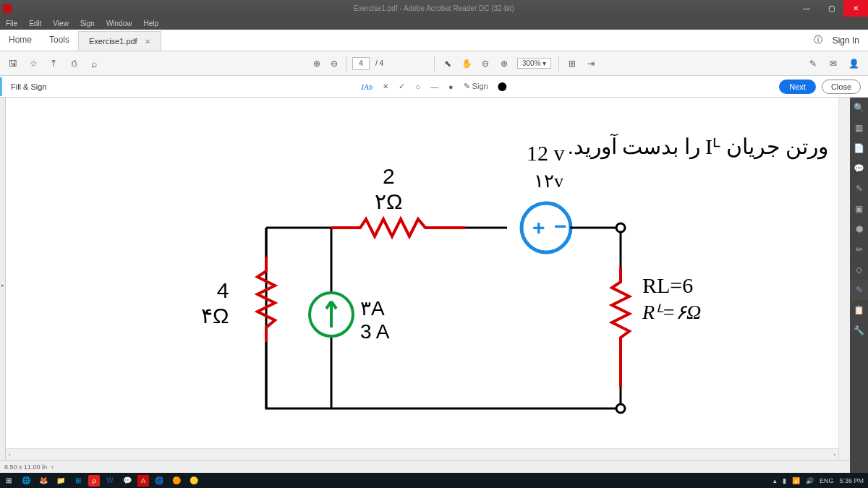 Image resolution: width=868 pixels, height=488 pixels. Describe the element at coordinates (859, 168) in the screenshot. I see `tool-icon: 💬` at that location.